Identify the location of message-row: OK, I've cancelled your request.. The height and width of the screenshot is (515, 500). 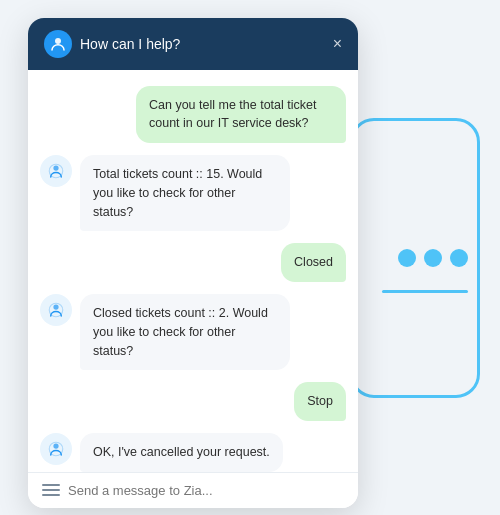
(193, 452).